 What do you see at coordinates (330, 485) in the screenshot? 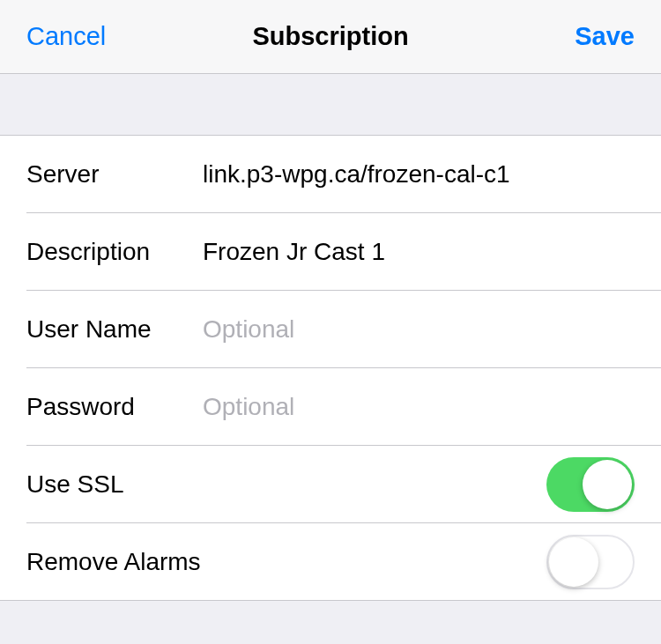
I see `use-ssl-row: Use SSL` at bounding box center [330, 485].